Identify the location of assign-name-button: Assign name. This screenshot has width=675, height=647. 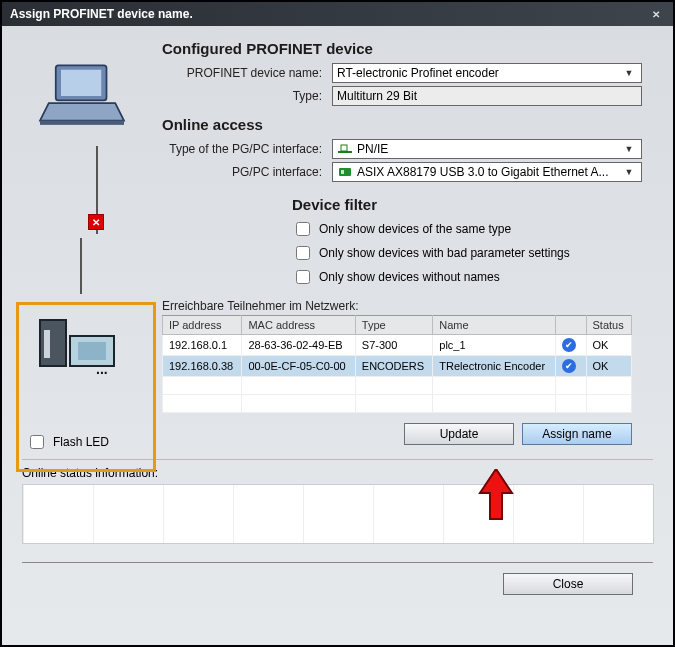
(577, 434).